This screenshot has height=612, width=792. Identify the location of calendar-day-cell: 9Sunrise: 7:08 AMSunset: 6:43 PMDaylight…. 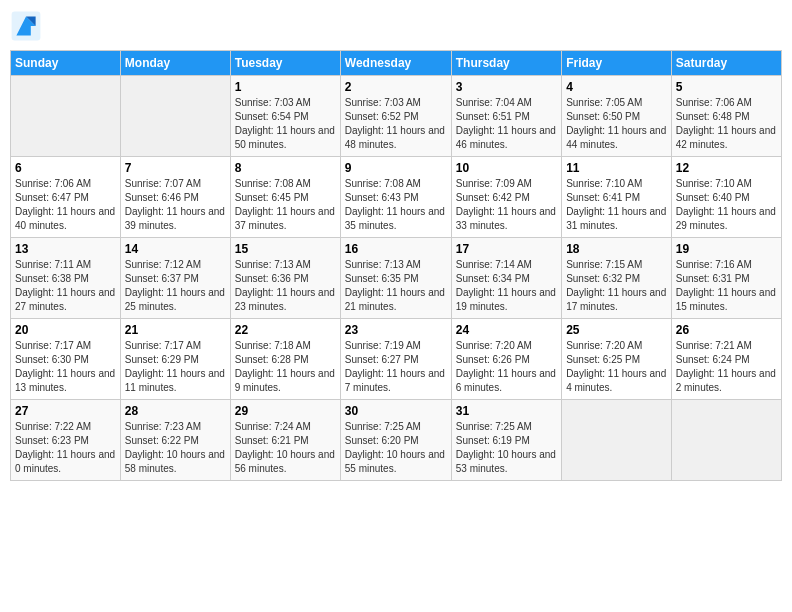
(396, 198).